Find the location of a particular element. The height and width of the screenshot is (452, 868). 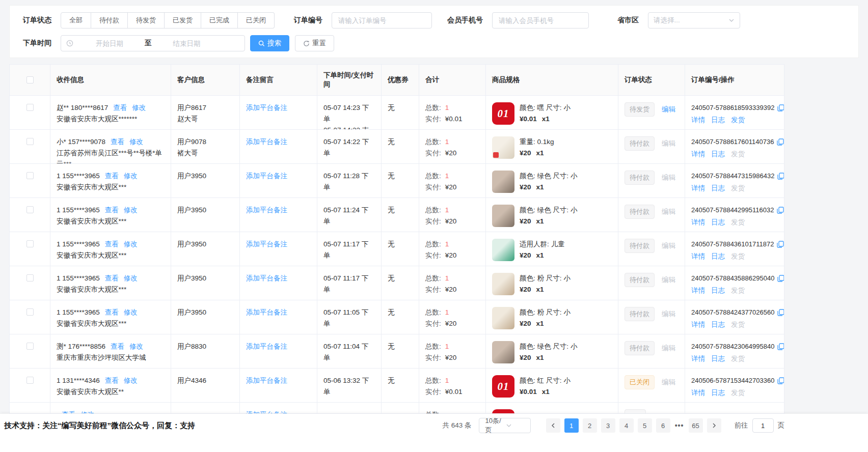

status-tab-4: 已完成 is located at coordinates (220, 20).